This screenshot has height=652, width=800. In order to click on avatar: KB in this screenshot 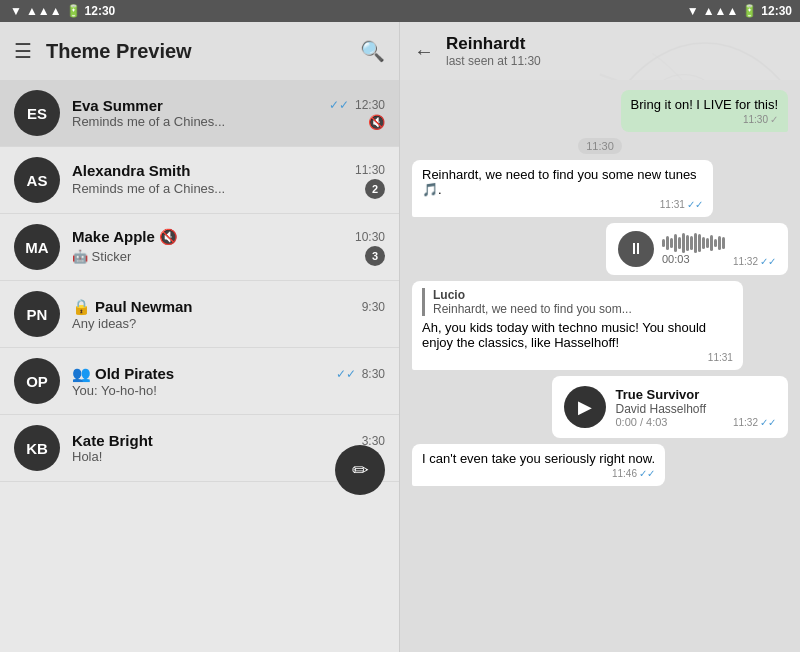, I will do `click(37, 448)`.